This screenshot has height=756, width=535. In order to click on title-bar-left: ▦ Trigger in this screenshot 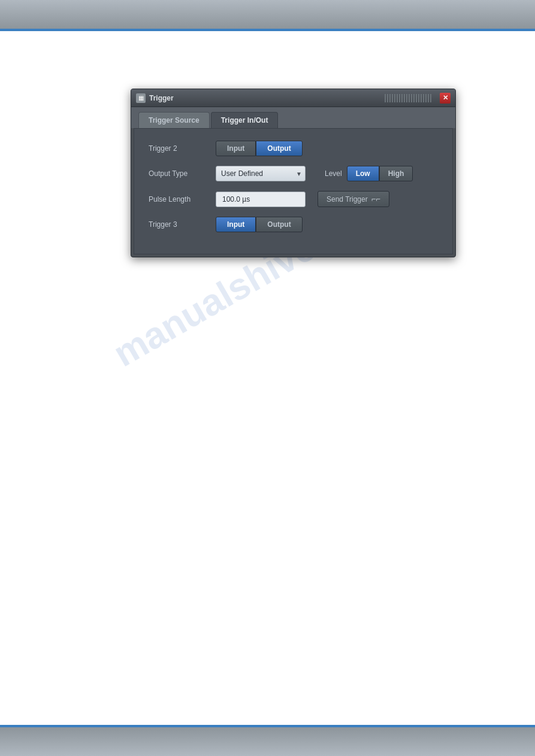, I will do `click(155, 98)`.